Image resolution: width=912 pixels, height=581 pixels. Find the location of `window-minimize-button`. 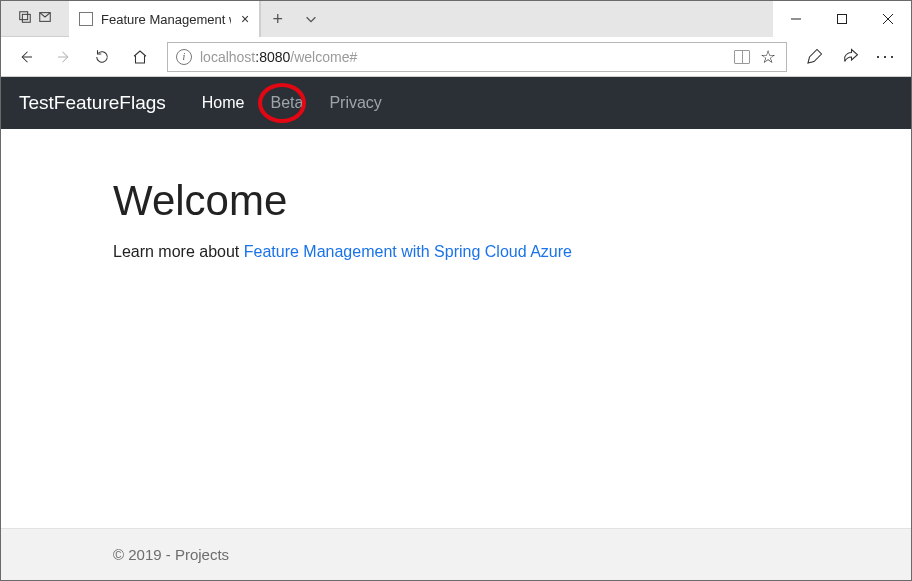

window-minimize-button is located at coordinates (796, 19).